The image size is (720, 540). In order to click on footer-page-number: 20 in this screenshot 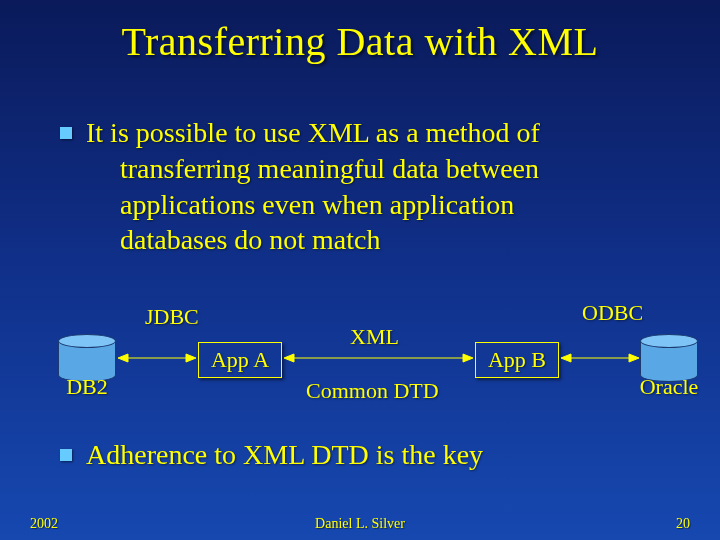, I will do `click(683, 524)`.